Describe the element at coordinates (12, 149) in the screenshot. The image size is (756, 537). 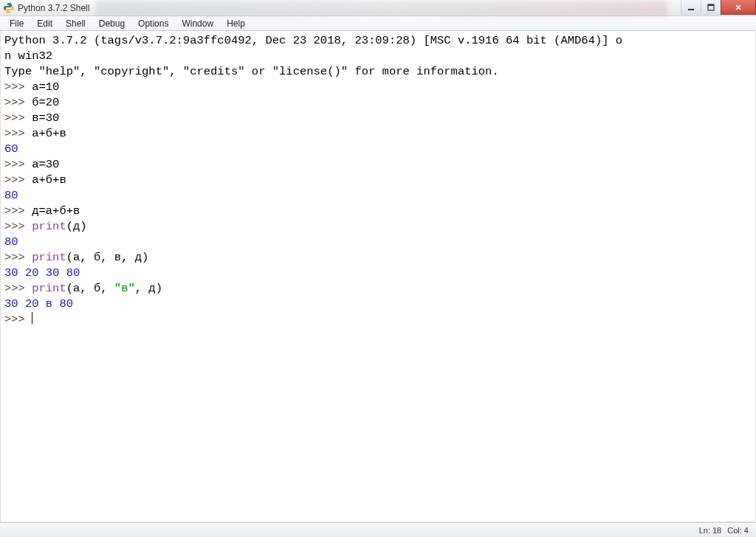
I see `output-line: 60` at that location.